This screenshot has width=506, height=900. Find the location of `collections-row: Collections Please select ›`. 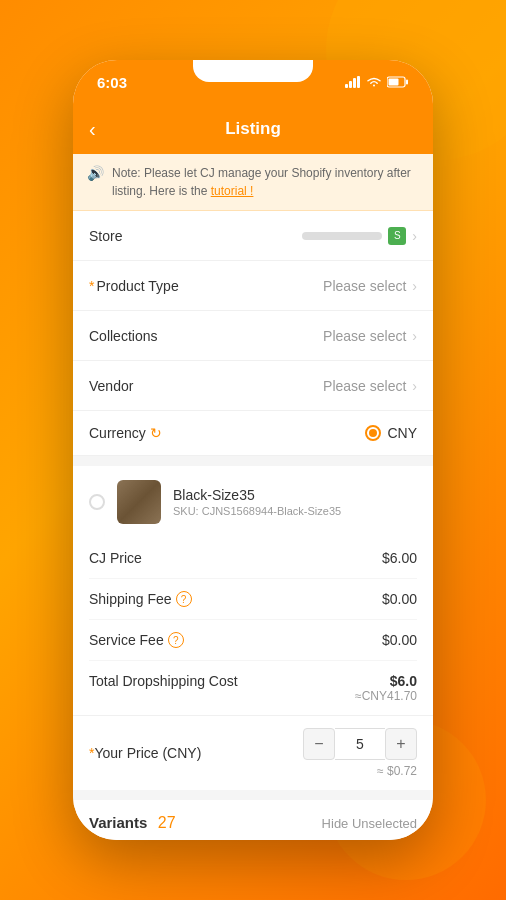

collections-row: Collections Please select › is located at coordinates (253, 336).